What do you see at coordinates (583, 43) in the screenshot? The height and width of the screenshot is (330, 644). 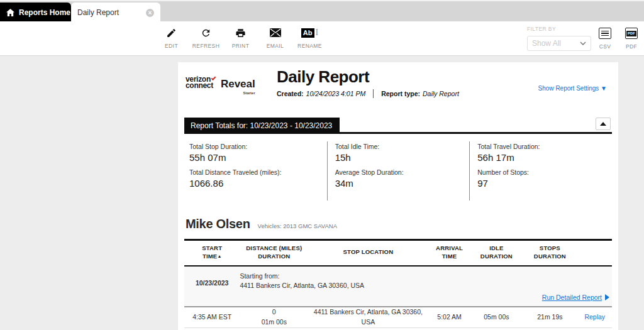 I see `chevron-down-icon` at bounding box center [583, 43].